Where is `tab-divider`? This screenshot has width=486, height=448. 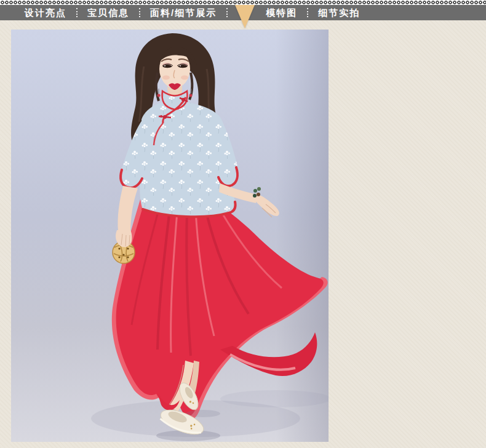
tab-divider is located at coordinates (227, 12).